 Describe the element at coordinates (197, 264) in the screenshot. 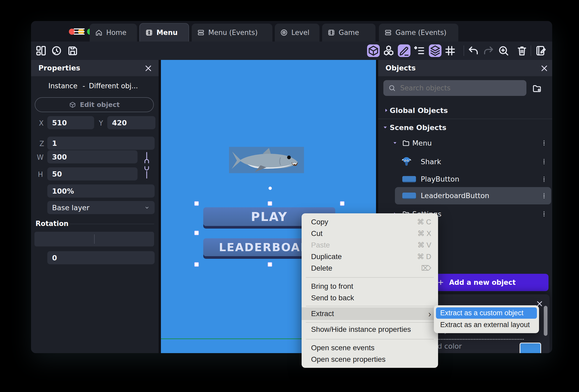

I see `selection-handle-bottom-left` at that location.